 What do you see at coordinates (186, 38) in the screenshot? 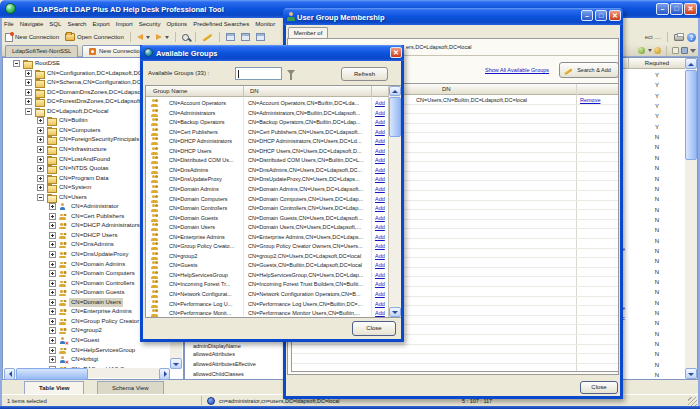
I see `zoom-button` at bounding box center [186, 38].